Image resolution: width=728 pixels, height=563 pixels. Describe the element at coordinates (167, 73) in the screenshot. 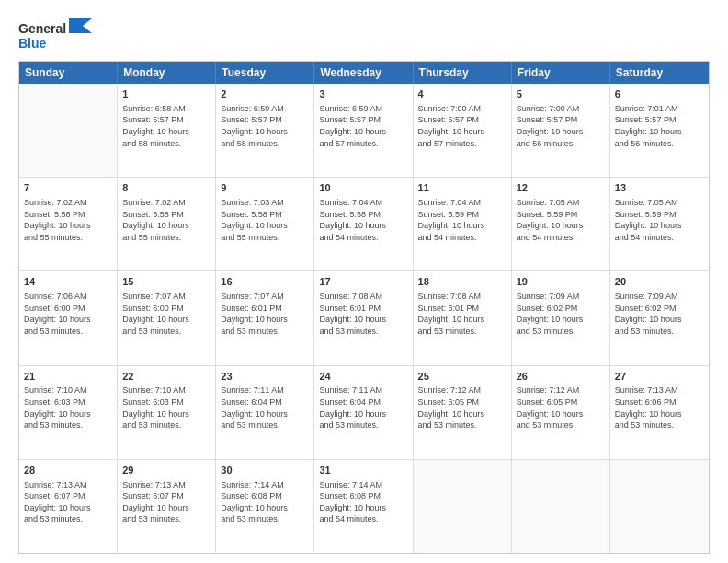

I see `header-monday: Monday` at that location.